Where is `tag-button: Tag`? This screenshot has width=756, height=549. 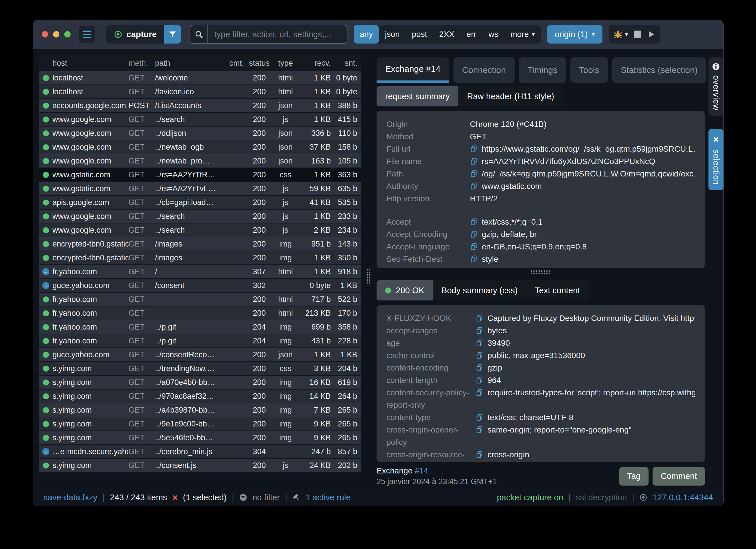 tag-button: Tag is located at coordinates (634, 476).